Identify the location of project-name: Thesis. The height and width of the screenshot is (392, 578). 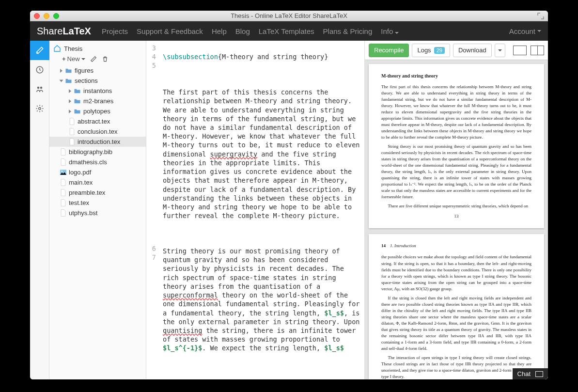
(73, 48).